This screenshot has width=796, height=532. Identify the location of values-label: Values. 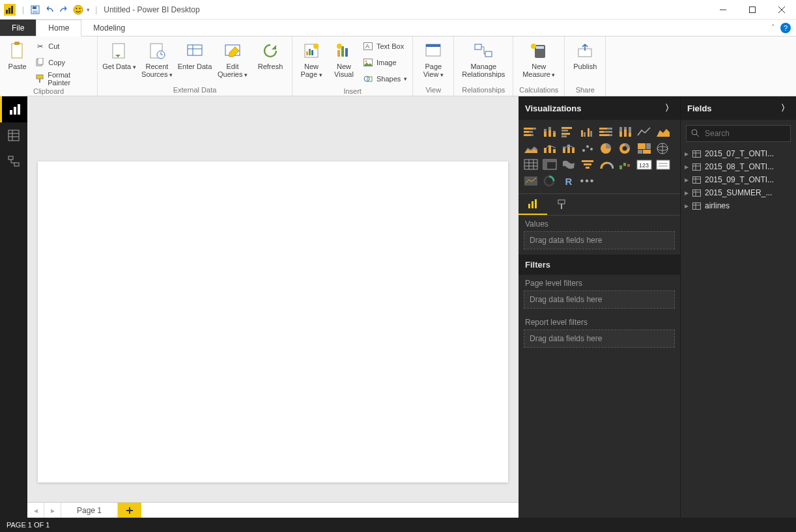
(599, 223).